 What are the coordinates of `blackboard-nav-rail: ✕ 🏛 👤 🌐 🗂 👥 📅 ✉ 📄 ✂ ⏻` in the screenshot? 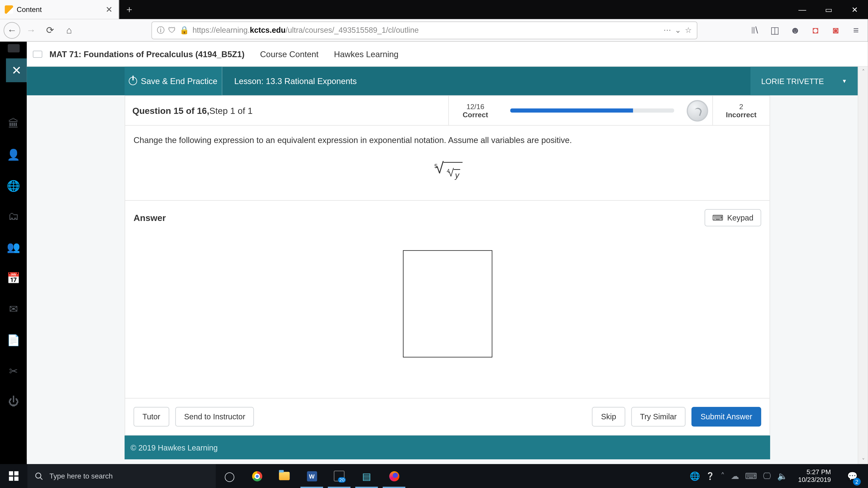 It's located at (13, 254).